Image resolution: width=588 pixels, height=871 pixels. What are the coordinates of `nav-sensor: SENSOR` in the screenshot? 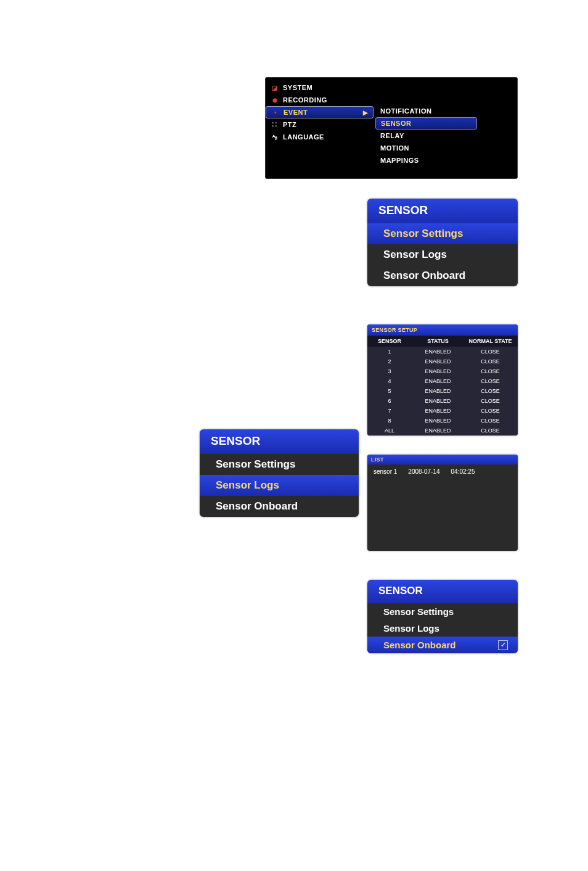 It's located at (427, 123).